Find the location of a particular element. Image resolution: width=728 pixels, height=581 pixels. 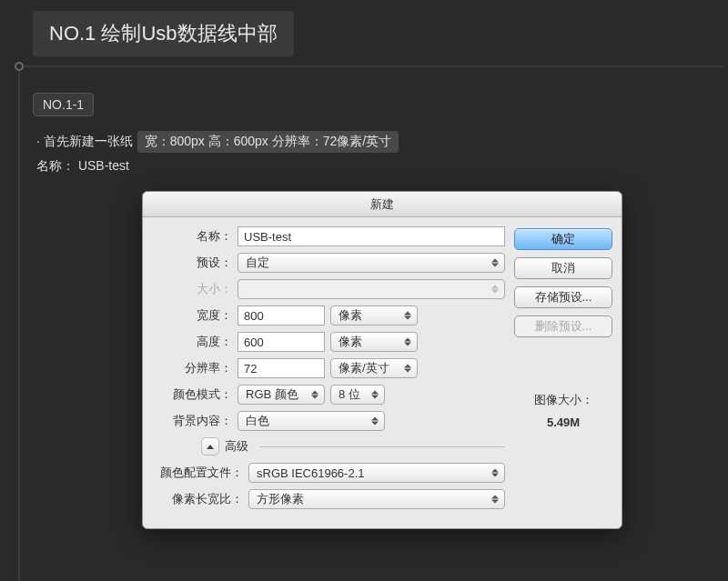

width-input is located at coordinates (281, 316).